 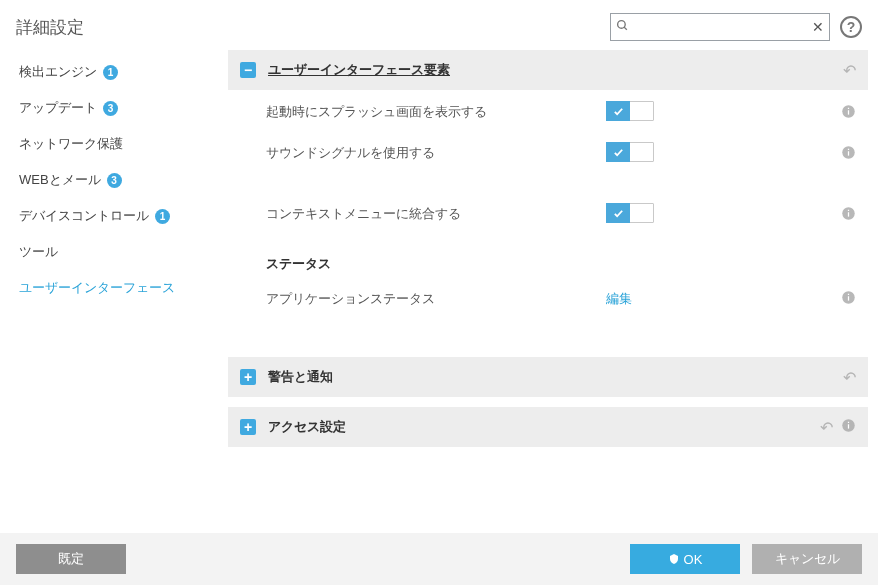 What do you see at coordinates (630, 213) in the screenshot?
I see `toggle-context-menu` at bounding box center [630, 213].